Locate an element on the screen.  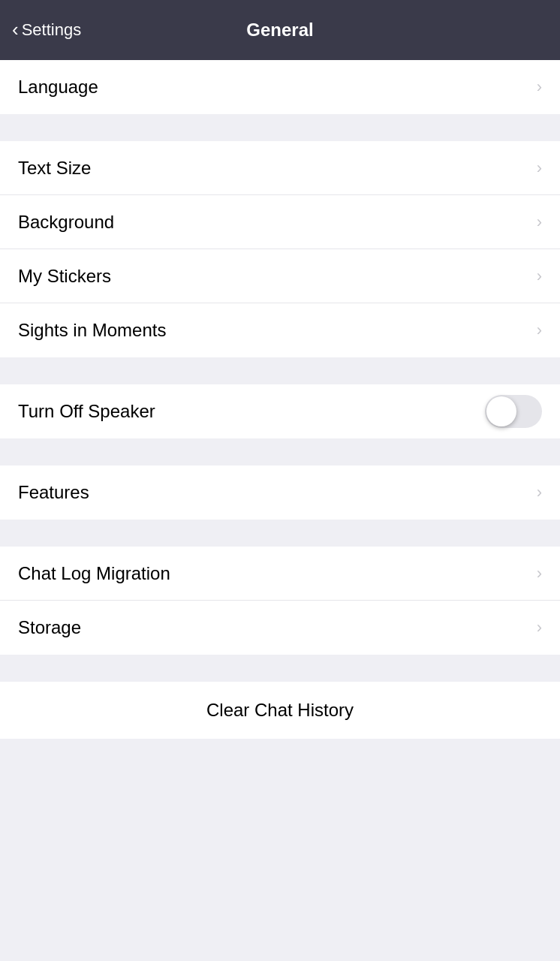
turn-off-speaker-item: Turn Off Speaker is located at coordinates (280, 411).